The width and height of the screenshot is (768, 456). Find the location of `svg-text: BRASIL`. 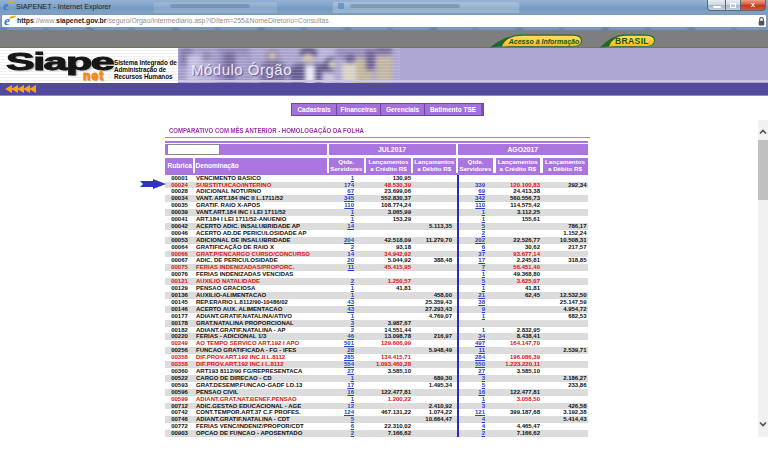

svg-text: BRASIL is located at coordinates (632, 41).